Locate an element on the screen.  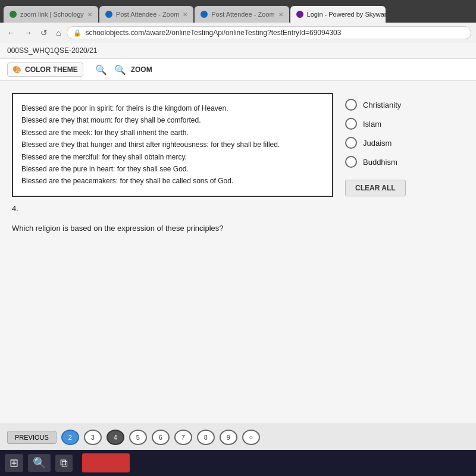
color-theme-button: 🎨 COLOR THEME is located at coordinates (45, 70).